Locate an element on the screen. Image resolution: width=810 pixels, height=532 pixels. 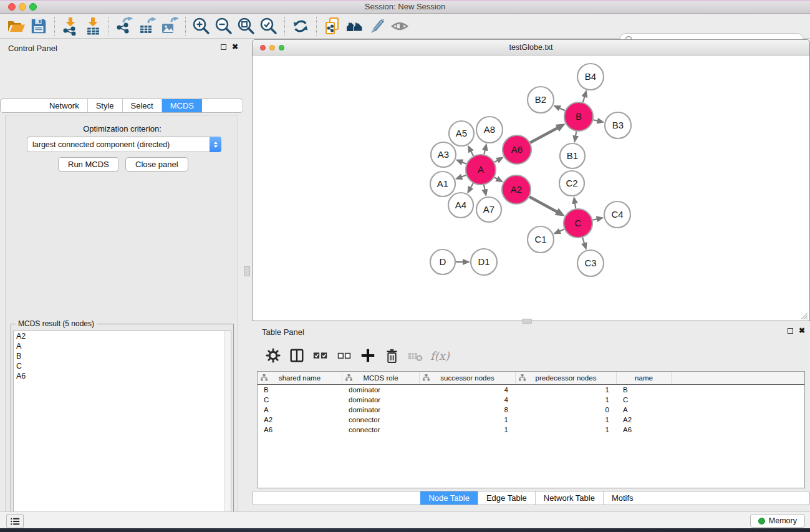
table-options-button is located at coordinates (273, 355).